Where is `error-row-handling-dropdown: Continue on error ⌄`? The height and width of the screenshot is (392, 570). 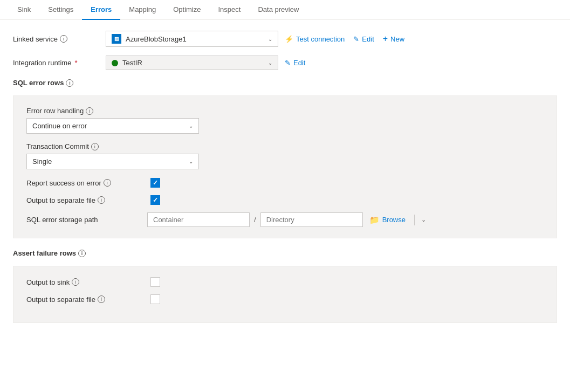
error-row-handling-dropdown: Continue on error ⌄ is located at coordinates (113, 126).